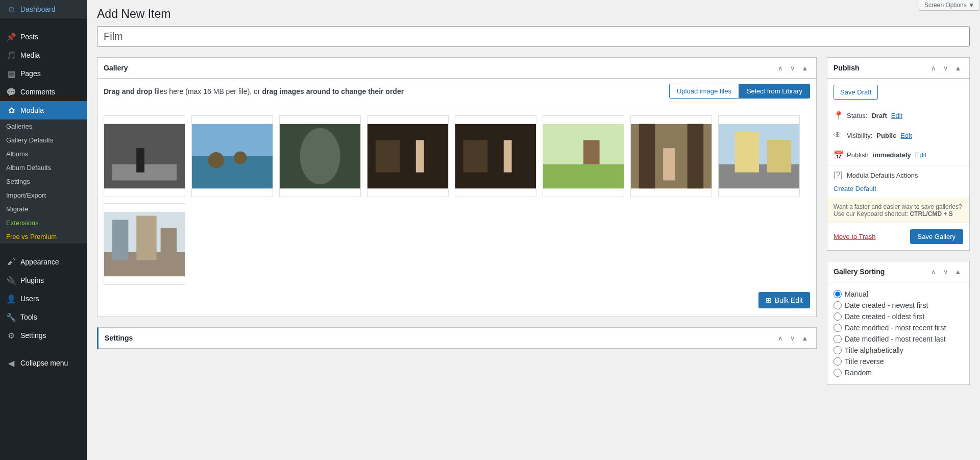  What do you see at coordinates (898, 373) in the screenshot?
I see `sort-option-random: Random` at bounding box center [898, 373].